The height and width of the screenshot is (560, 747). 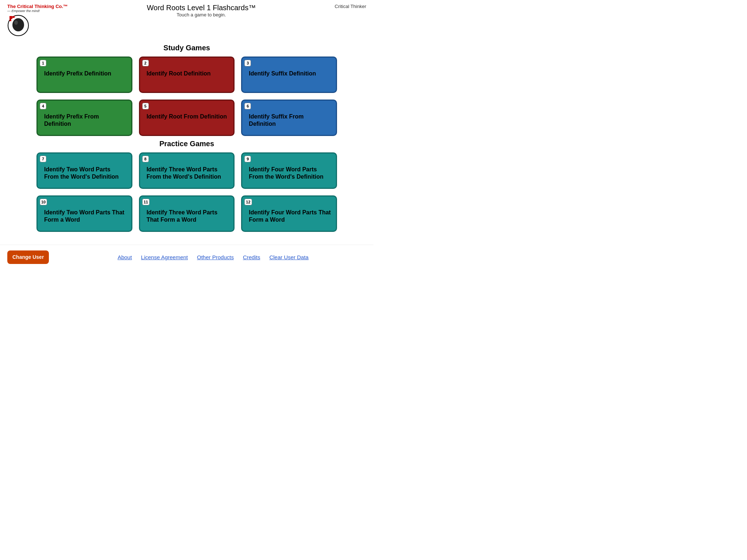 I want to click on card-number-10: 10, so click(x=43, y=202).